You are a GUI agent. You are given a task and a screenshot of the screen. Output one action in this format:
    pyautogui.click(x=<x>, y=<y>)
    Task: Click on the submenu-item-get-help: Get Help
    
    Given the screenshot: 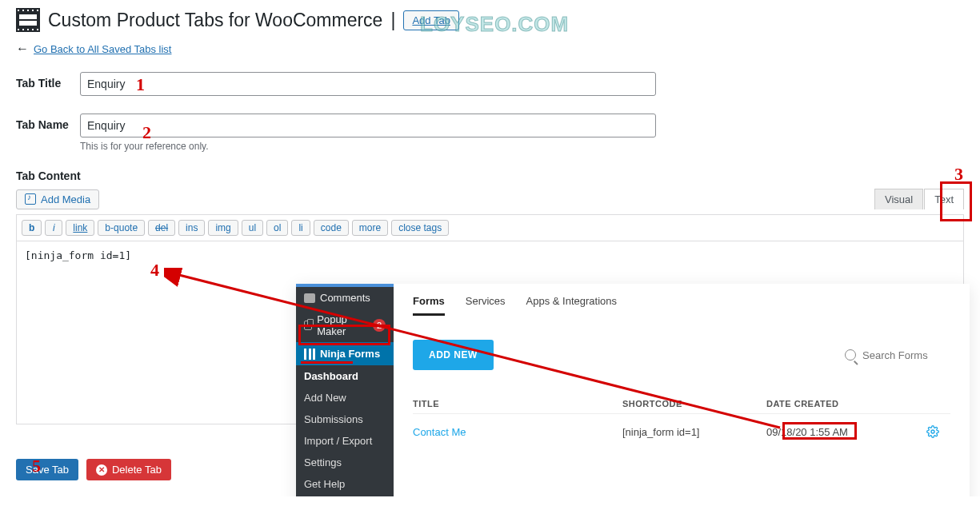 What is the action you would take?
    pyautogui.click(x=345, y=484)
    